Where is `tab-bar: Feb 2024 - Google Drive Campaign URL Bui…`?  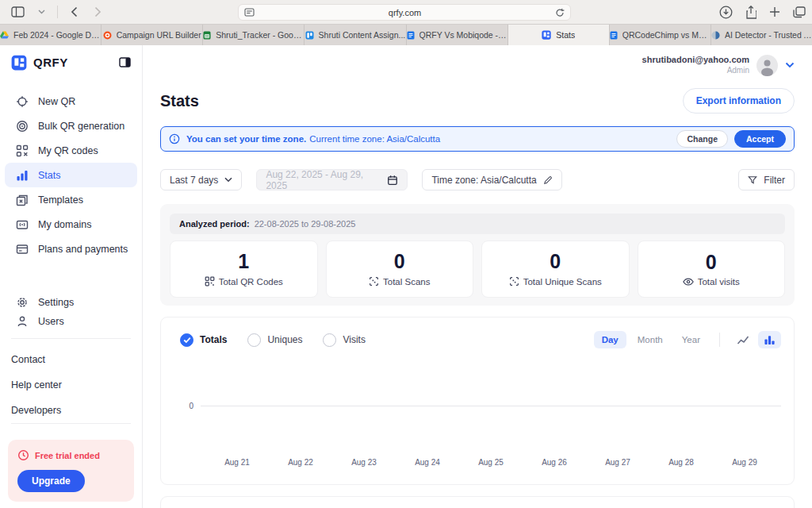 tab-bar: Feb 2024 - Google Drive Campaign URL Bui… is located at coordinates (406, 35).